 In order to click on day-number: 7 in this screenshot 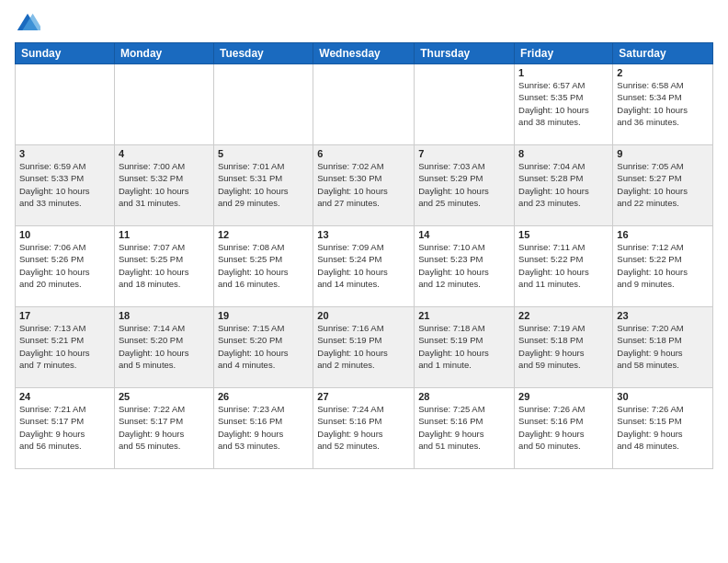, I will do `click(464, 154)`.